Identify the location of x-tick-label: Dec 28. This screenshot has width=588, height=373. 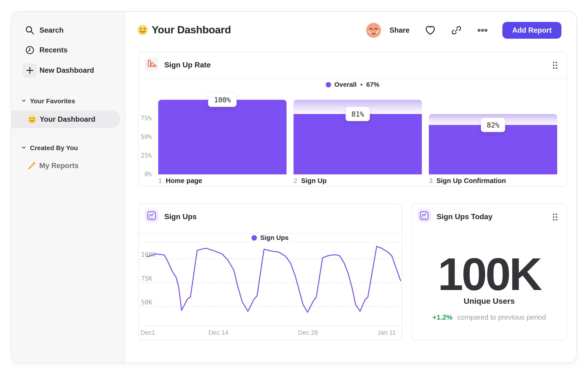
(308, 333).